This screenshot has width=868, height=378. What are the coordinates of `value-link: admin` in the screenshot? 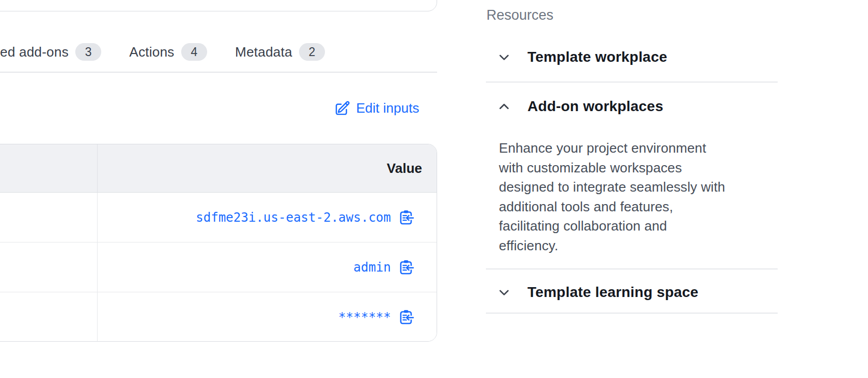 It's located at (372, 267).